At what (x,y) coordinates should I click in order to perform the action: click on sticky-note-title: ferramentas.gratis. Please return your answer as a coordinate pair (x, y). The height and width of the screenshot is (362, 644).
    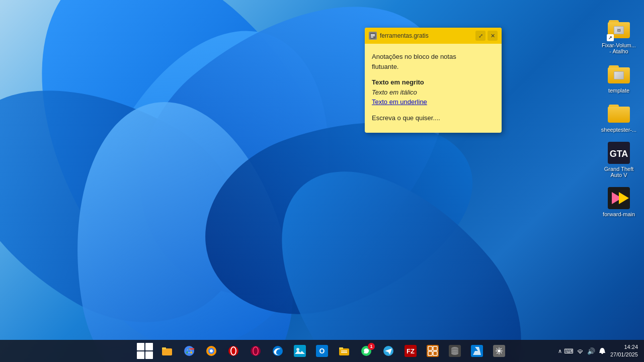
    Looking at the image, I should click on (405, 36).